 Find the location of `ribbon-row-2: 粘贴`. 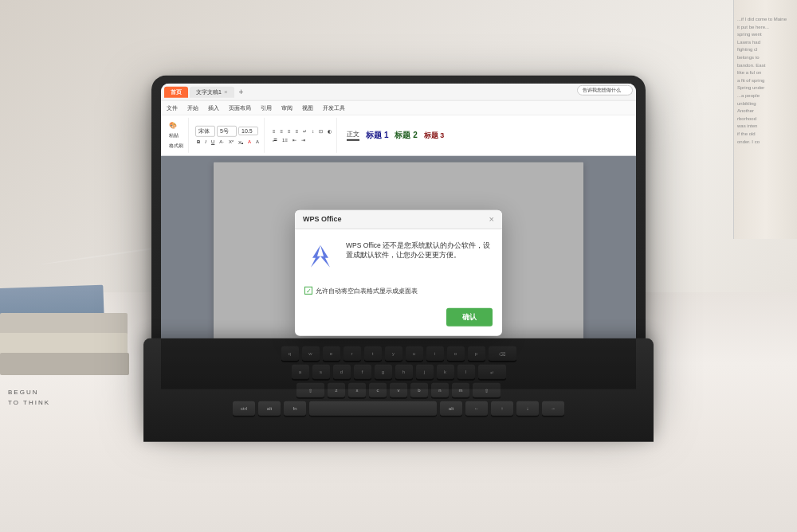

ribbon-row-2: 粘贴 is located at coordinates (174, 135).